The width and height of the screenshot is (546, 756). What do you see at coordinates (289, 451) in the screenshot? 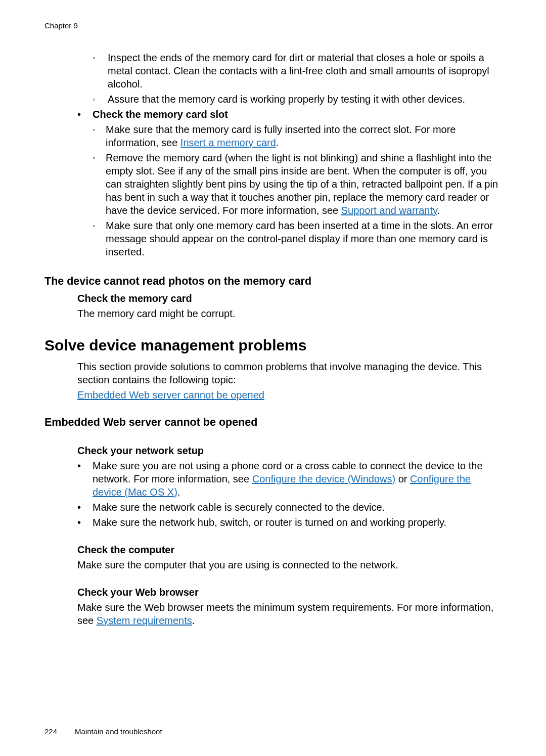
I see `heading-check-network: Check your network setup` at bounding box center [289, 451].